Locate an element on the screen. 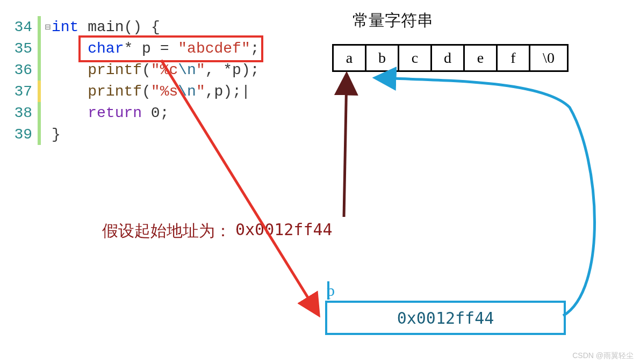  memory-cell: f is located at coordinates (513, 58).